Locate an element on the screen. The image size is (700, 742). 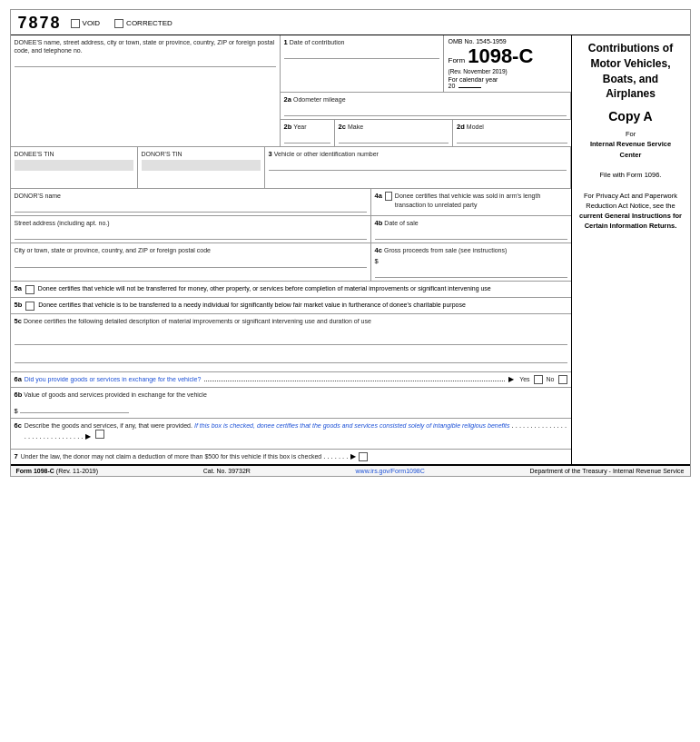
city-state-label: City or town, state or province, country… is located at coordinates (191, 251).